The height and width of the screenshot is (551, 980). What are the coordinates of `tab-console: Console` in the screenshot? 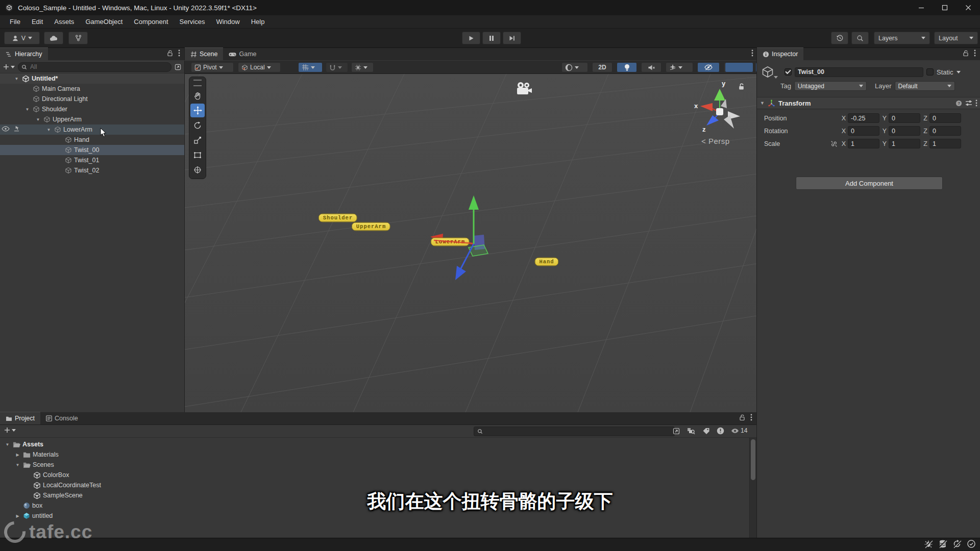 It's located at (62, 418).